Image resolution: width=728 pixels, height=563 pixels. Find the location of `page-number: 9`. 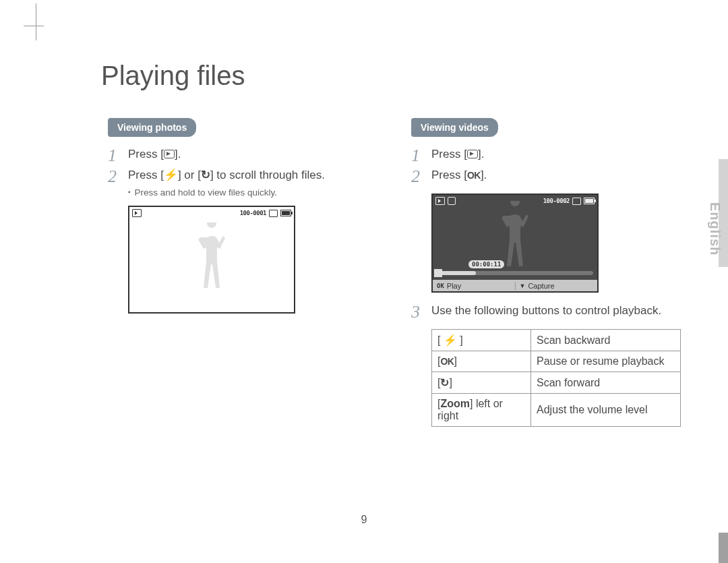

page-number: 9 is located at coordinates (364, 520).